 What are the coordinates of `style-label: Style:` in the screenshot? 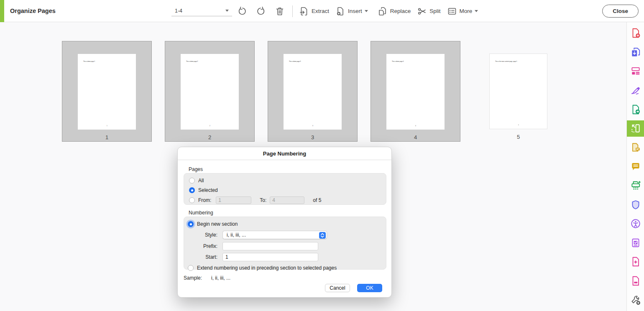 It's located at (201, 235).